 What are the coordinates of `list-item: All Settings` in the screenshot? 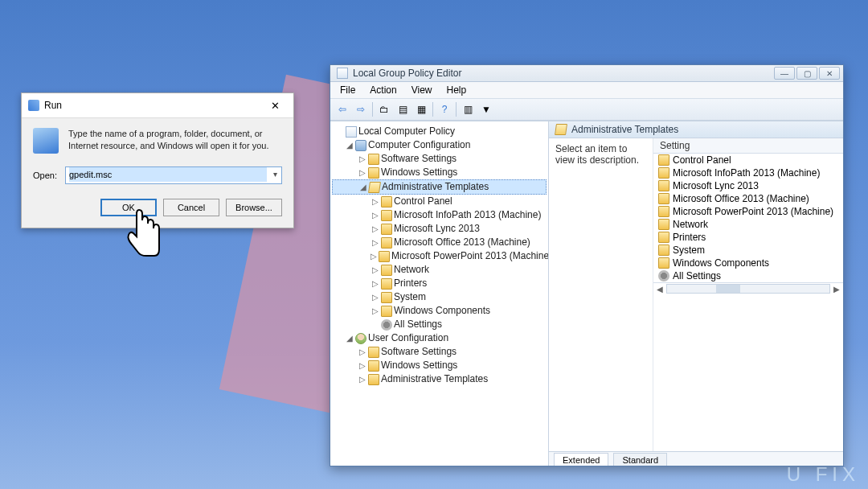 It's located at (748, 276).